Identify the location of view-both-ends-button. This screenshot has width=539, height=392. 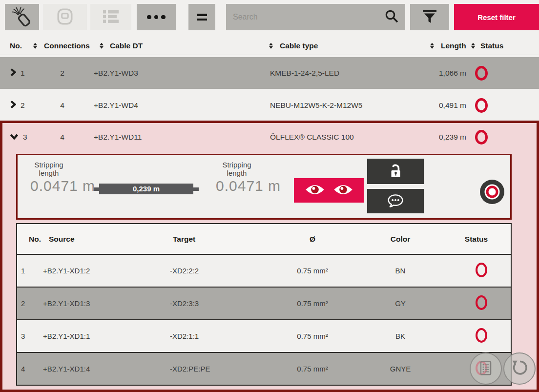
(329, 190).